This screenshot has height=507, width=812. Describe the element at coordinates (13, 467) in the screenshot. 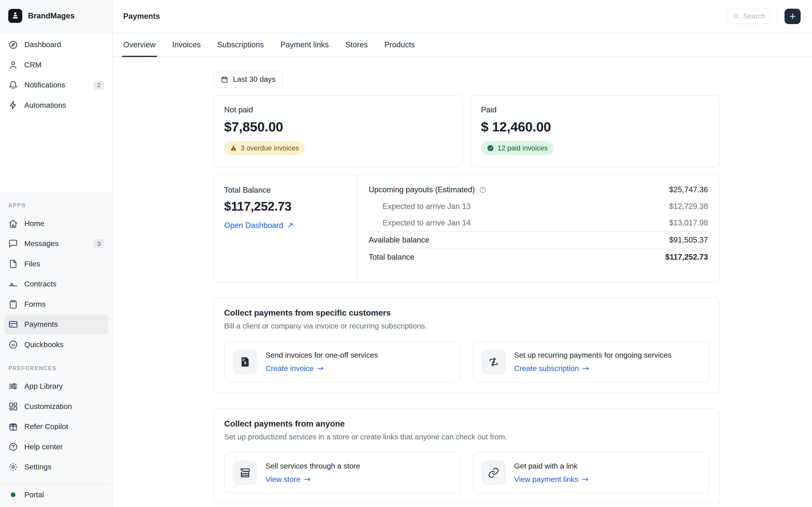

I see `gear-icon` at that location.